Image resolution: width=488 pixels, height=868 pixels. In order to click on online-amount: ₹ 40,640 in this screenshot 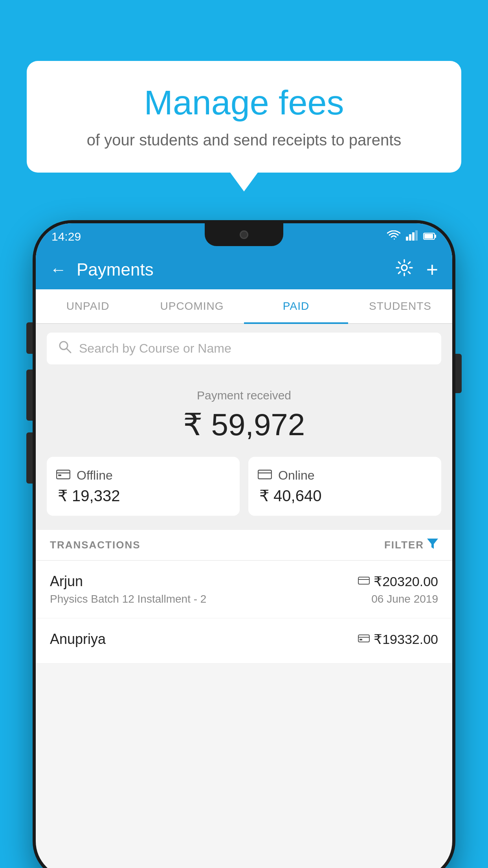, I will do `click(290, 496)`.